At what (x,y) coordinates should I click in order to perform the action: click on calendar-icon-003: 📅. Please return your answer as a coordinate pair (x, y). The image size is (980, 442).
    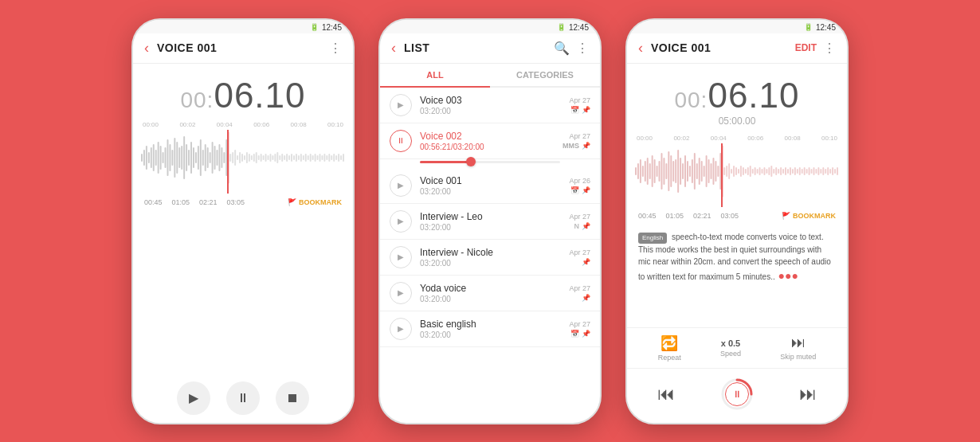
    Looking at the image, I should click on (575, 110).